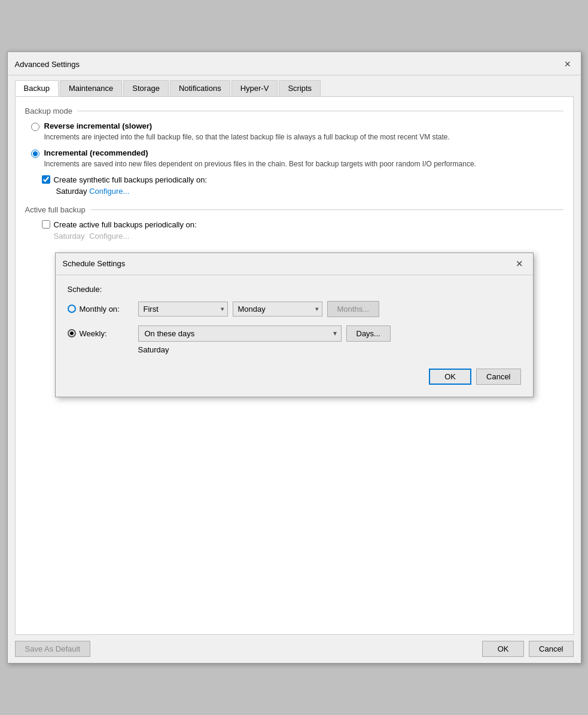 The image size is (588, 715). What do you see at coordinates (69, 236) in the screenshot?
I see `active-saturday-text: Saturday` at bounding box center [69, 236].